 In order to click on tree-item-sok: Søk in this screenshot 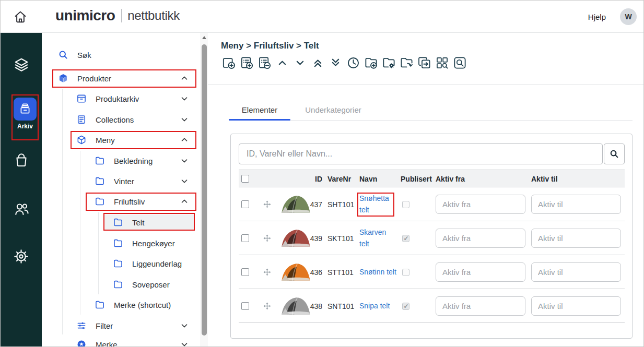, I will do `click(75, 55)`.